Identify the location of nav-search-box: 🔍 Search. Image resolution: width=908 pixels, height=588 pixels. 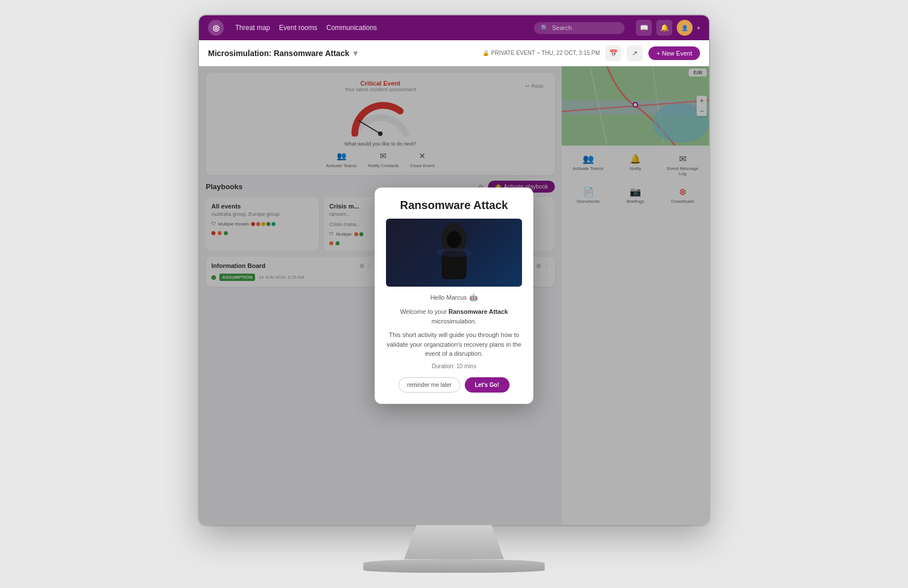
(579, 28).